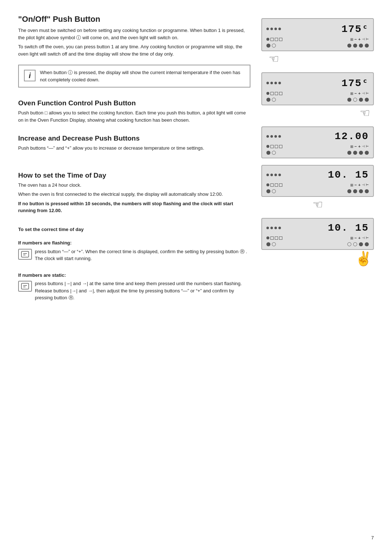 The width and height of the screenshot is (392, 555). Describe the element at coordinates (274, 39) in the screenshot. I see `panel-1-mid-left` at that location.